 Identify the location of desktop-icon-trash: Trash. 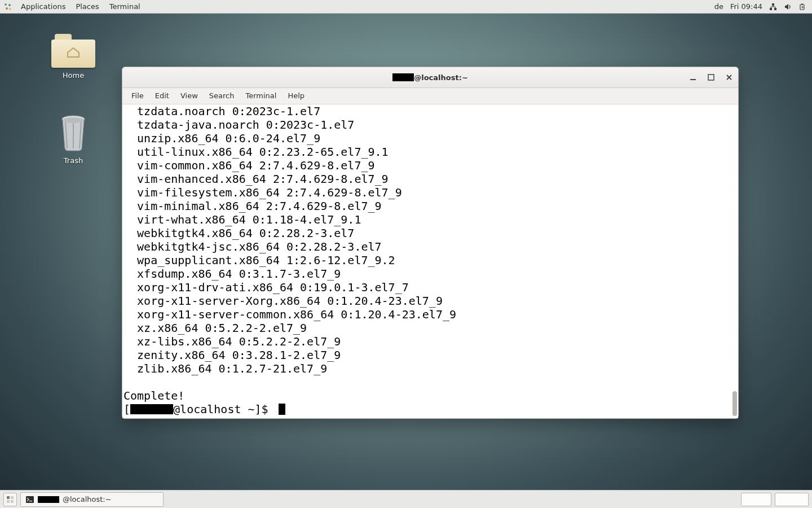
(73, 139).